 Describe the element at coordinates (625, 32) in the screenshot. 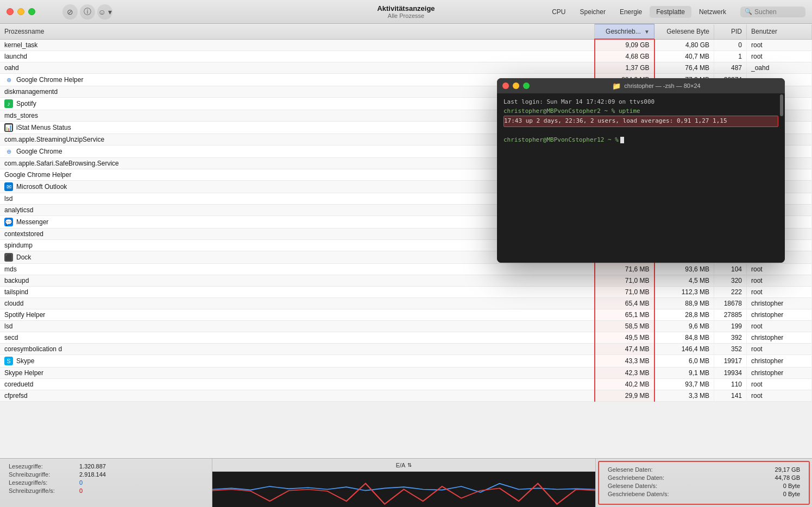

I see `col-header-written: Geschrieb... ▼` at that location.